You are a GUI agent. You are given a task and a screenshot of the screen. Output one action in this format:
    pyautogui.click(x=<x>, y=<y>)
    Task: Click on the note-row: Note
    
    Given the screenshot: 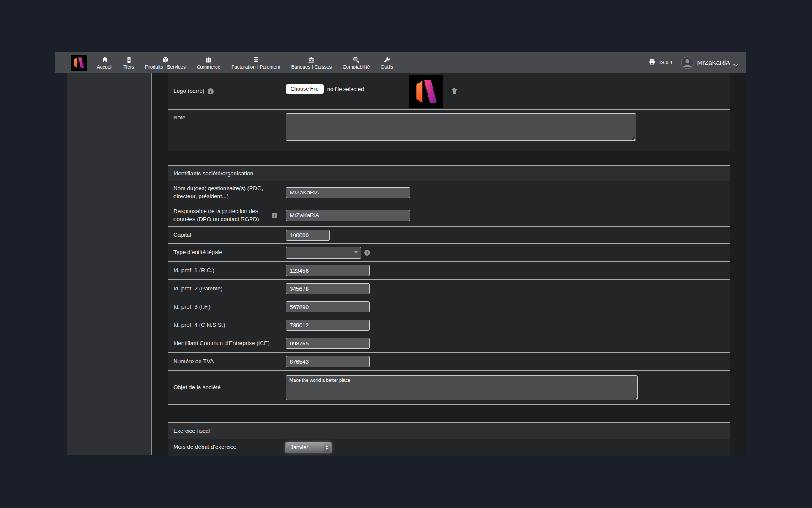 What is the action you would take?
    pyautogui.click(x=449, y=130)
    